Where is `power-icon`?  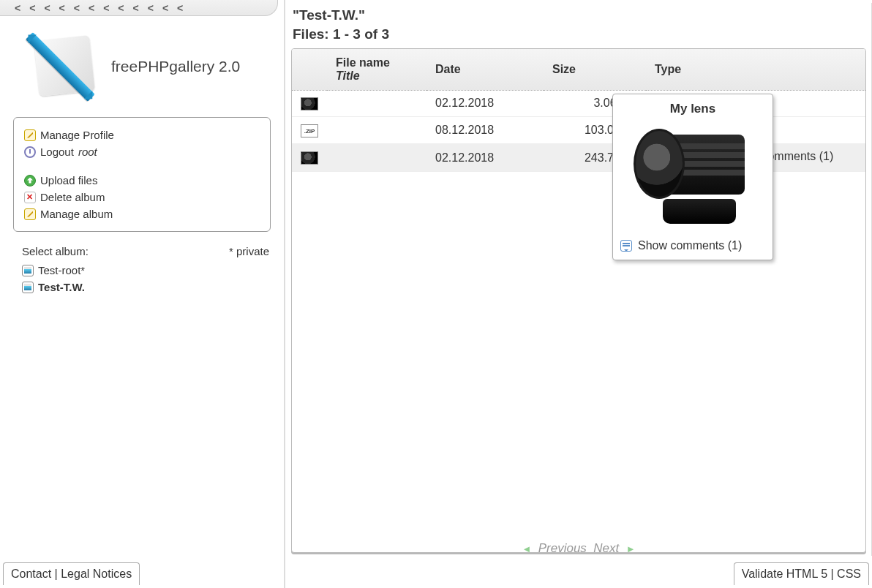
power-icon is located at coordinates (30, 152).